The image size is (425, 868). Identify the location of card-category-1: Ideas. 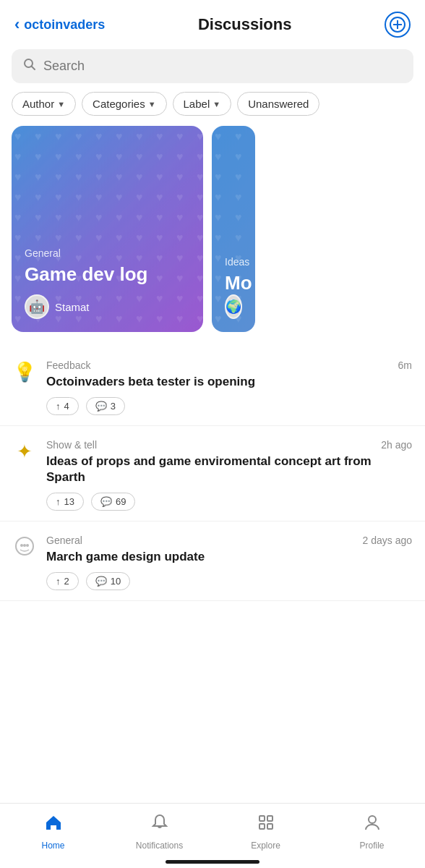
(233, 262).